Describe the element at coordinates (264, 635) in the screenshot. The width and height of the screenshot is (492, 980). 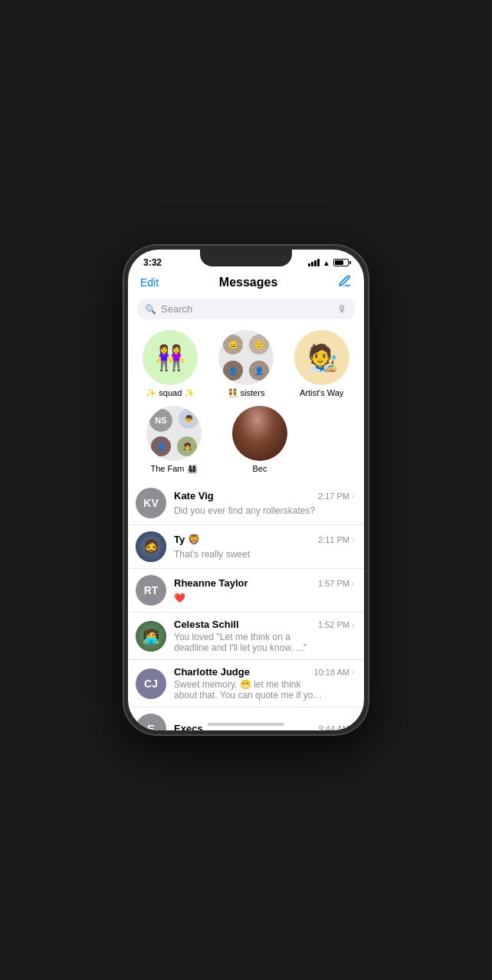
I see `message-content: Celesta Schill 1:52 PM › You loved "Let …` at that location.